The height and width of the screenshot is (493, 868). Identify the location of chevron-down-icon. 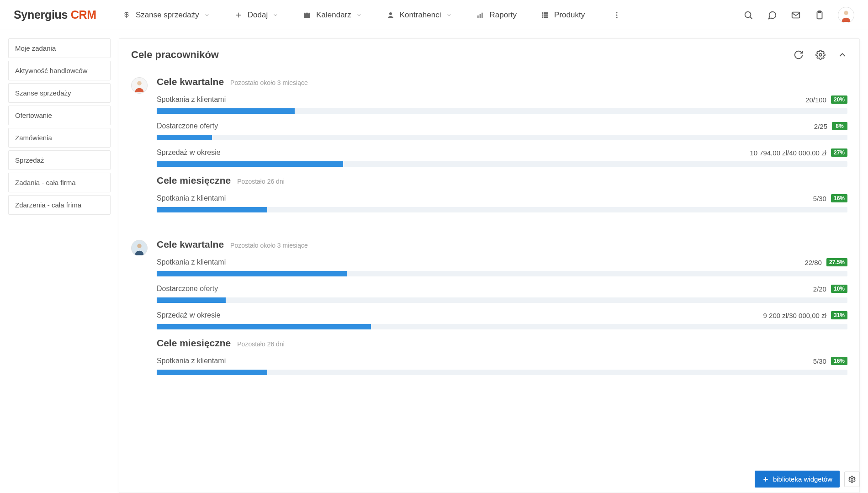
(359, 15).